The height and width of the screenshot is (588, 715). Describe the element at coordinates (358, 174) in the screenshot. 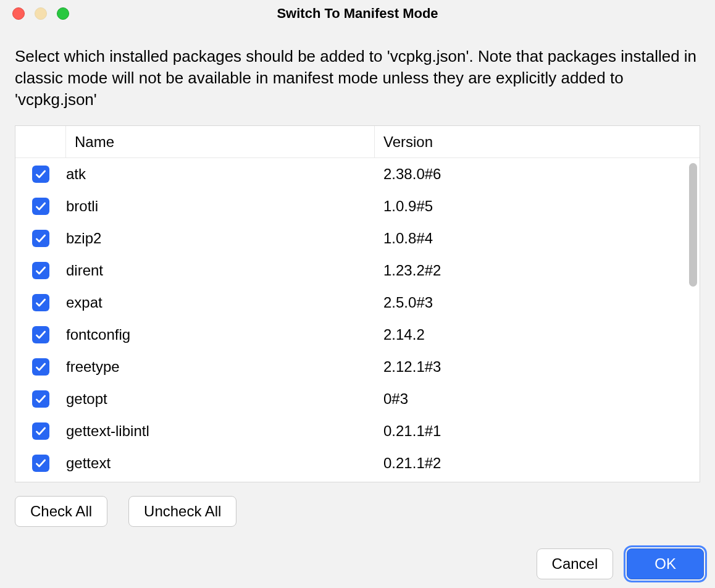

I see `table-row: atk2.38.0#6` at that location.